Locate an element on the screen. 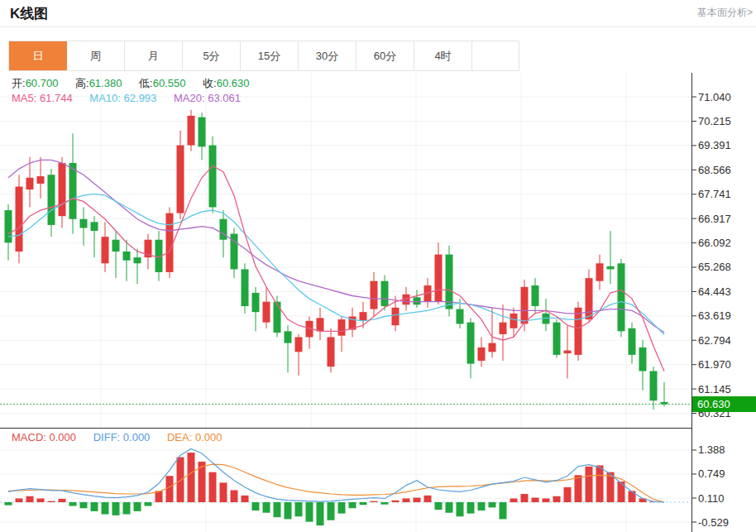 This screenshot has height=532, width=756. dea-value: 0.000 is located at coordinates (208, 437).